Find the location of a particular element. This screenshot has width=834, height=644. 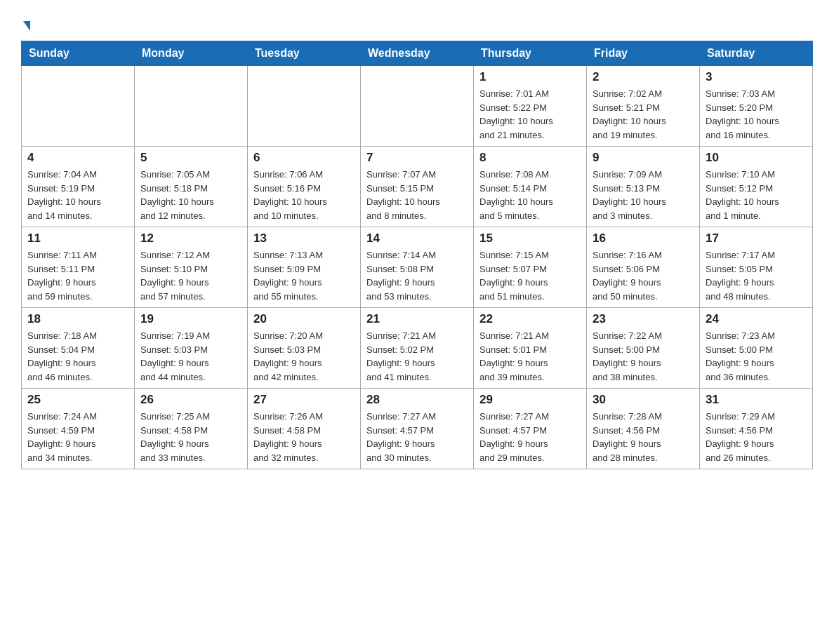

logo-triangle-icon is located at coordinates (27, 26).